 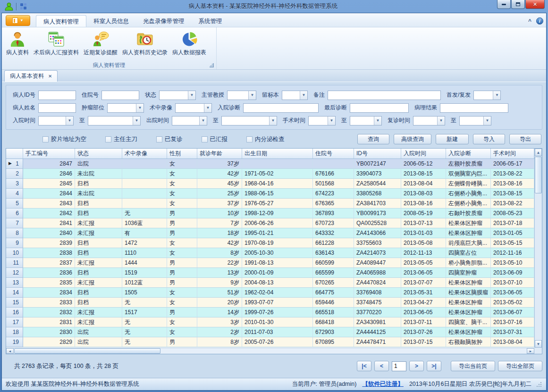 What do you see at coordinates (10, 351) in the screenshot?
I see `scroll-left-icon: ◄` at bounding box center [10, 351].